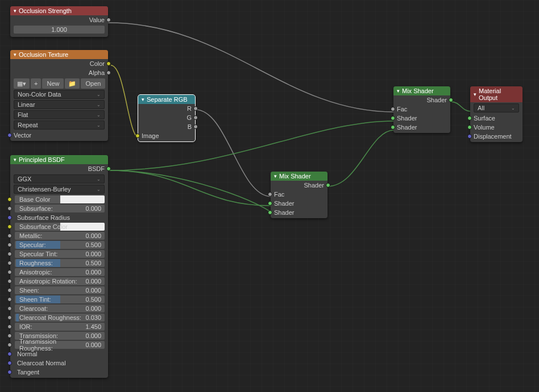  What do you see at coordinates (59, 125) in the screenshot?
I see `extension-dropdown: Repeat⌄` at bounding box center [59, 125].